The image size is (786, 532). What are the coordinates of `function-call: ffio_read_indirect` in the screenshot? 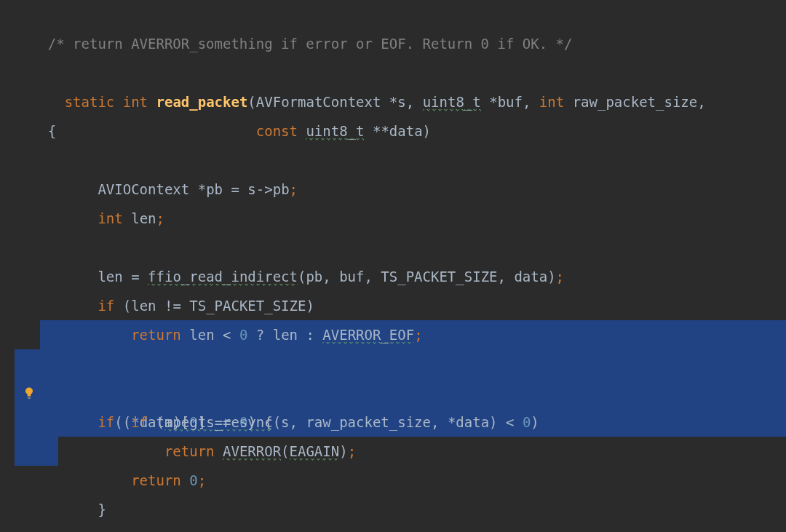 It's located at (223, 277).